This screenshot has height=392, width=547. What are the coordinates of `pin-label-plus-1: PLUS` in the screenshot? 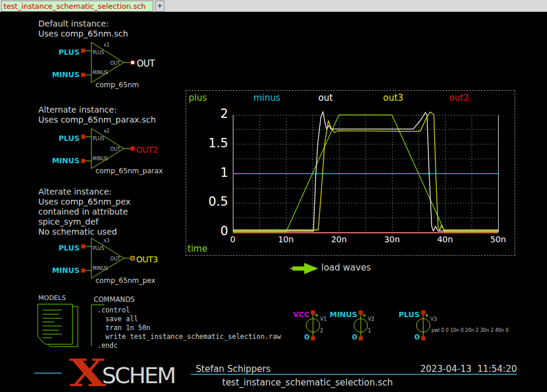 It's located at (98, 53).